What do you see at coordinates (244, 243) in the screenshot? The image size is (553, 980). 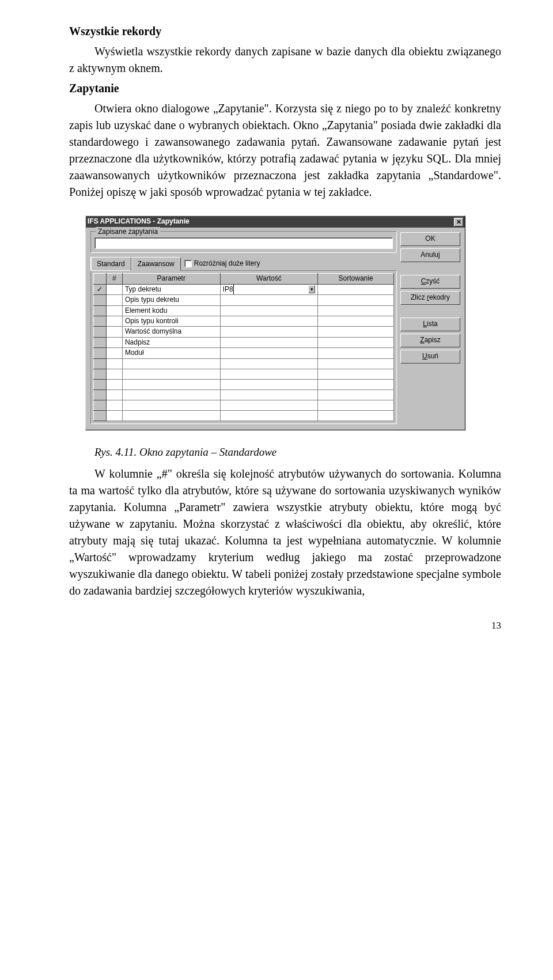 I see `saved-query-input` at bounding box center [244, 243].